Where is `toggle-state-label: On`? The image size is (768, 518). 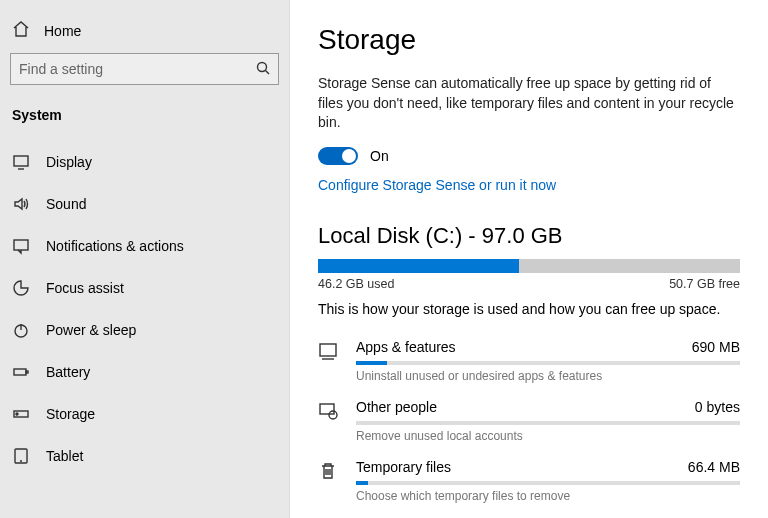 toggle-state-label: On is located at coordinates (380, 156).